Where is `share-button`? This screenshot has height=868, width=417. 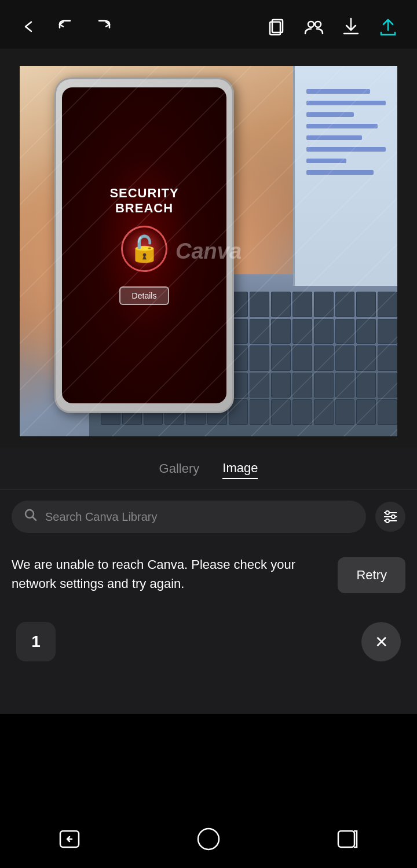
share-button is located at coordinates (388, 27).